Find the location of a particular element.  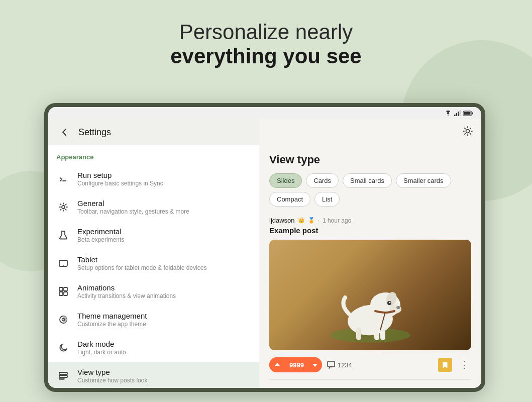

tablet-subtitle: Setup options for tablet mode & foldable… is located at coordinates (142, 268).